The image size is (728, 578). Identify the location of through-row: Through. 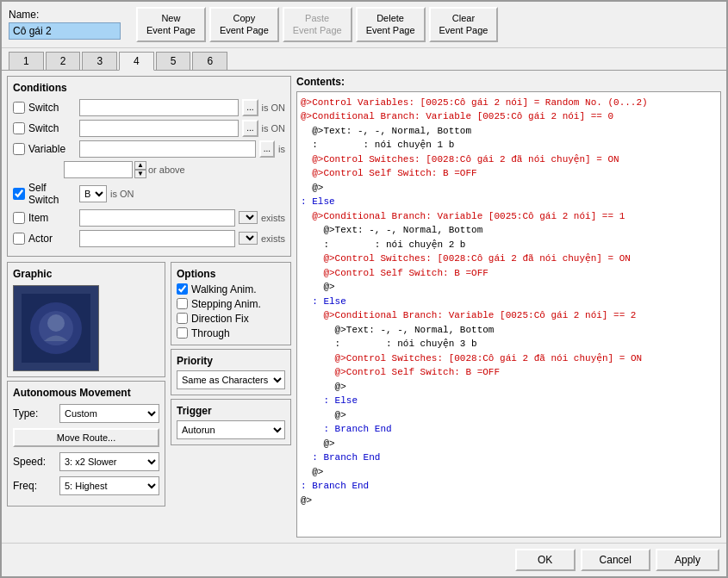
(231, 333).